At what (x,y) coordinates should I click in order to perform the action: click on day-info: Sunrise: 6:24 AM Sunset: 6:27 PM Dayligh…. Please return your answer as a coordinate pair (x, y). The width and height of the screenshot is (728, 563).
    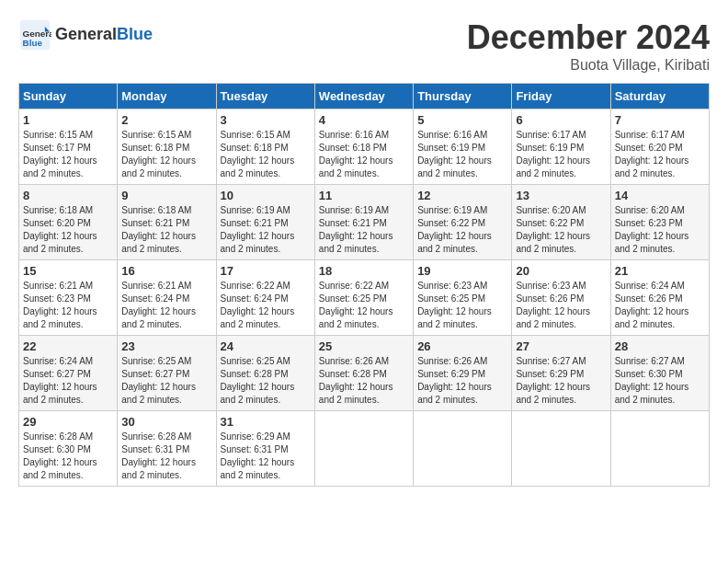
    Looking at the image, I should click on (68, 381).